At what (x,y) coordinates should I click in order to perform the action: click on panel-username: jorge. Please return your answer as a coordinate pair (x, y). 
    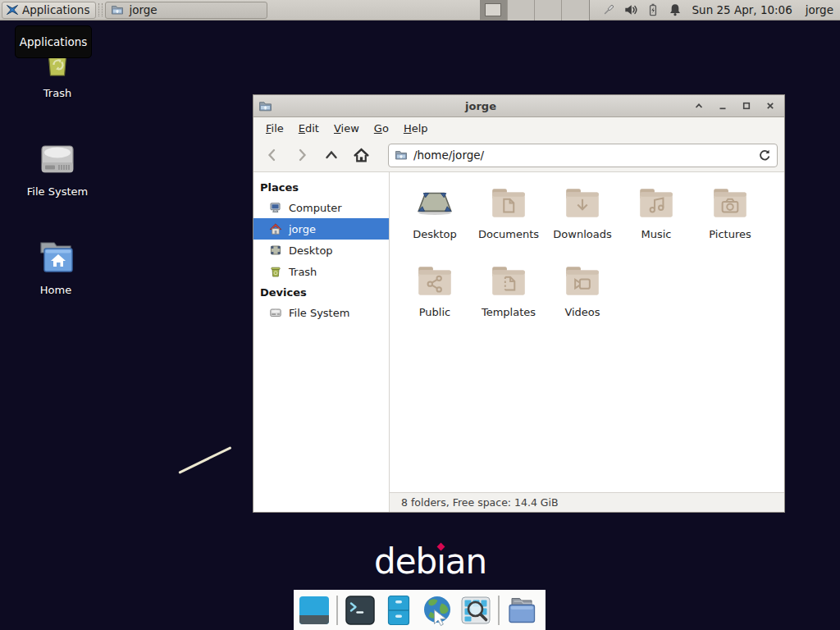
    Looking at the image, I should click on (819, 10).